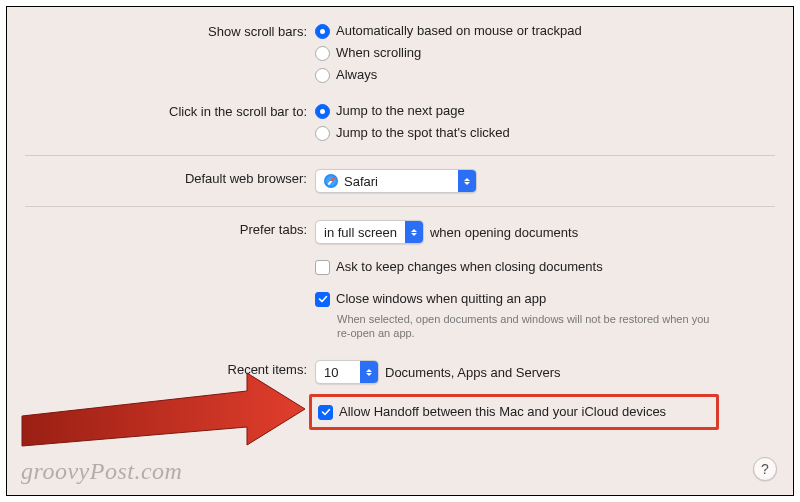  What do you see at coordinates (396, 181) in the screenshot?
I see `default-browser-select: Safari` at bounding box center [396, 181].